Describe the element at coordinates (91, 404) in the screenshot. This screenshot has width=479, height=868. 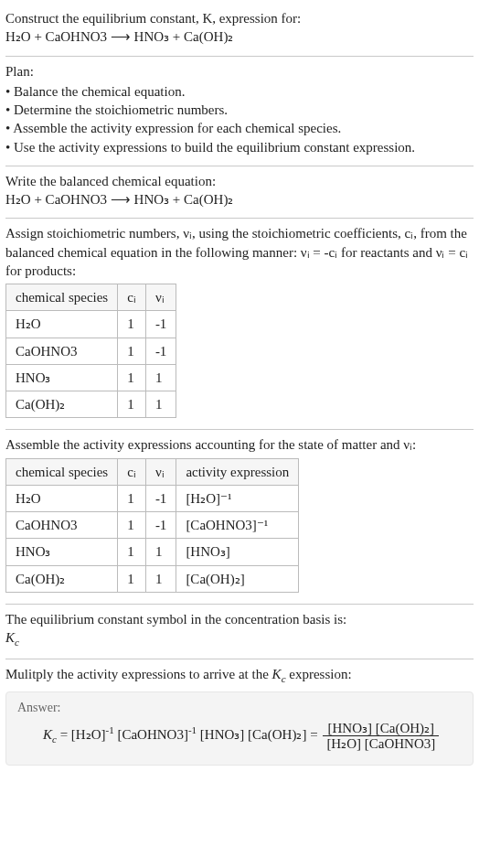
I see `table-row: Ca(OH)₂ 1 1` at that location.